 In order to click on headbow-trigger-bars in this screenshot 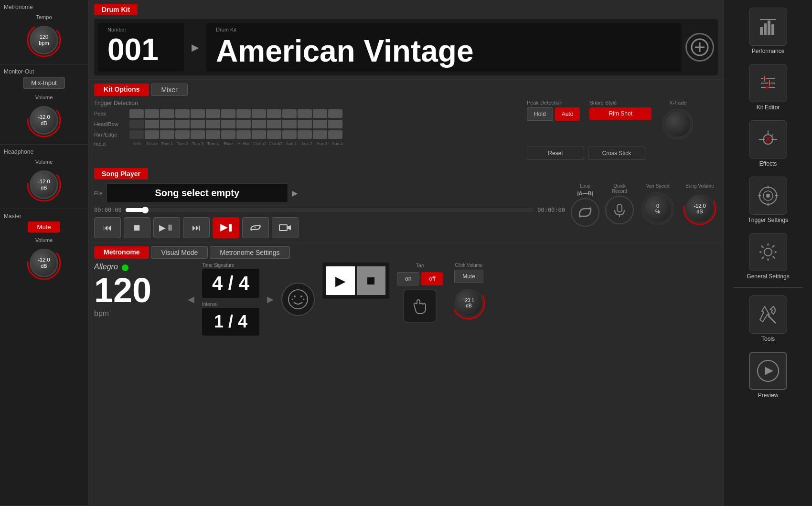, I will do `click(236, 124)`.